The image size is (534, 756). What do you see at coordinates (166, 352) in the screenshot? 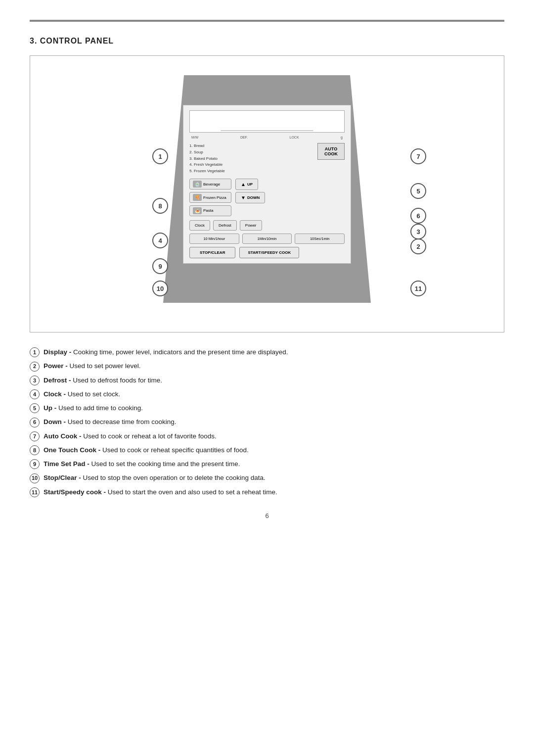
I see `desc-bold-1: Display - Cooking time, power level, ind…` at bounding box center [166, 352].